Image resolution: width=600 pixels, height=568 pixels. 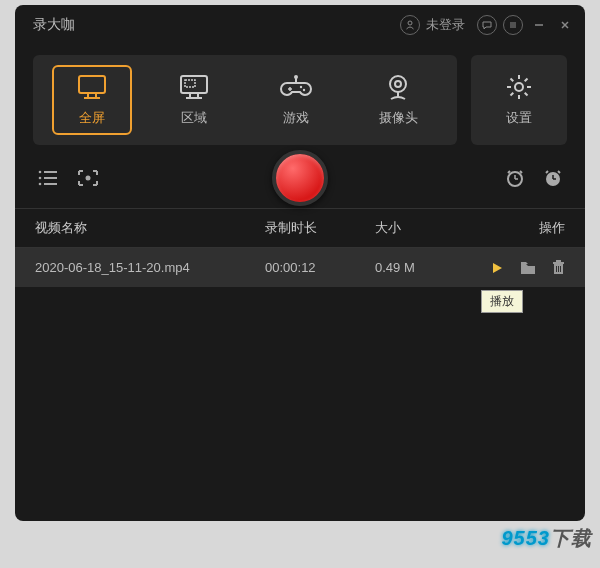 What do you see at coordinates (54, 25) in the screenshot?
I see `app-title: 录大咖` at bounding box center [54, 25].